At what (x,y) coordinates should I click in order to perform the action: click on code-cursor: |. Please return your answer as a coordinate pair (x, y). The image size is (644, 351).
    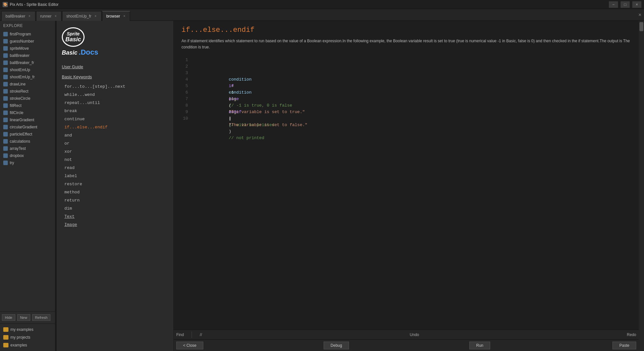
    Looking at the image, I should click on (230, 125).